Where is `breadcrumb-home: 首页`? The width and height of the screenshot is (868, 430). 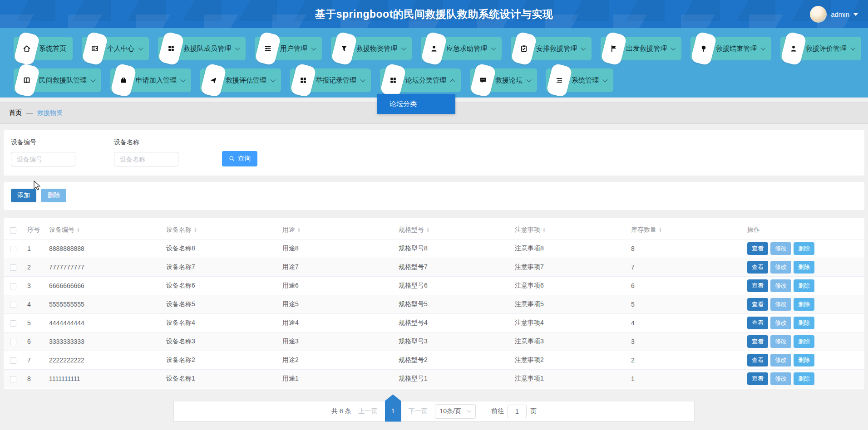 breadcrumb-home: 首页 is located at coordinates (15, 113).